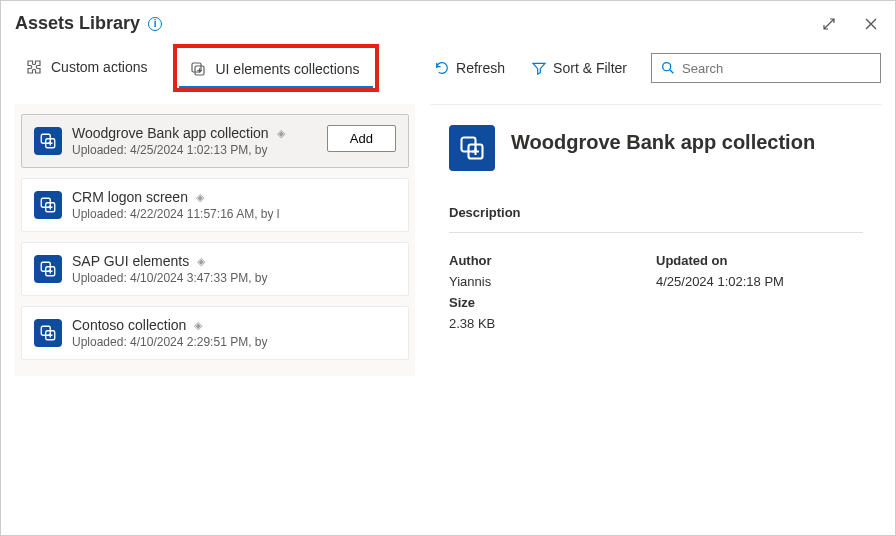 The width and height of the screenshot is (896, 536). Describe the element at coordinates (99, 67) in the screenshot. I see `tab-label: Custom actions` at that location.